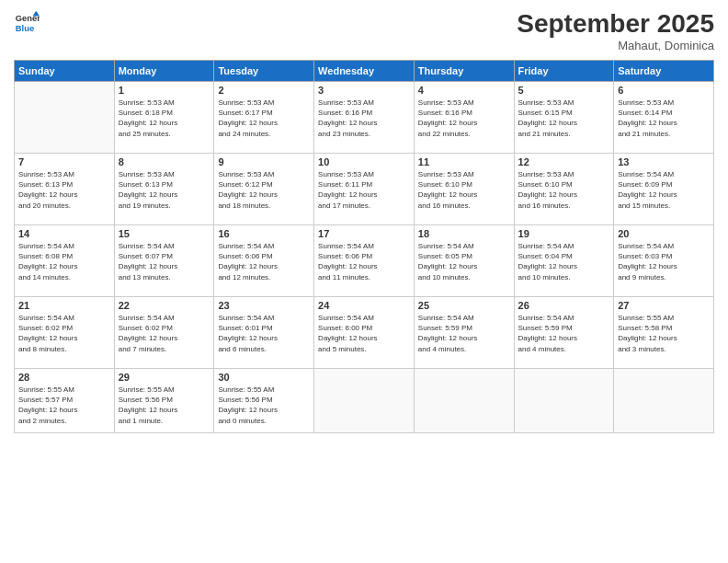 This screenshot has width=728, height=563. Describe the element at coordinates (664, 234) in the screenshot. I see `day-number: 20` at that location.